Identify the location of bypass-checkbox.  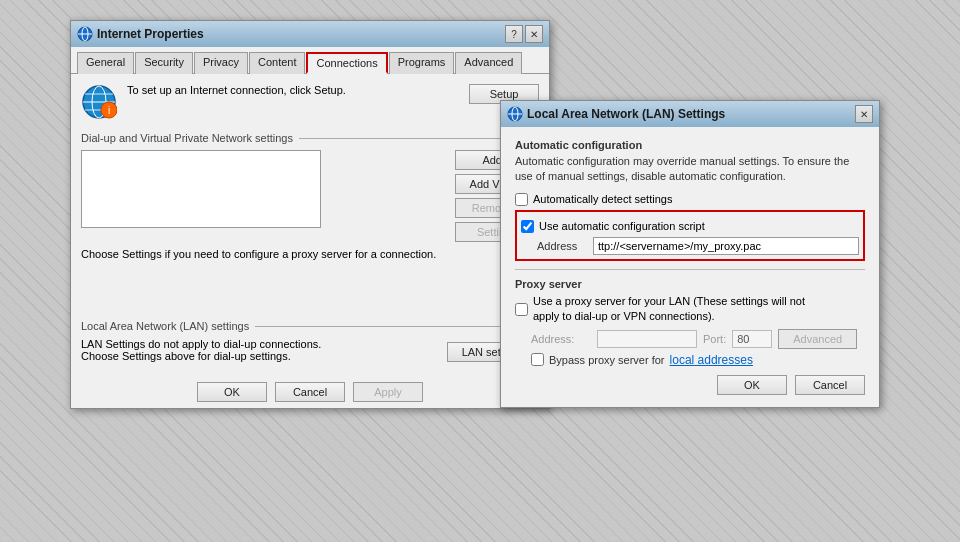
(538, 360).